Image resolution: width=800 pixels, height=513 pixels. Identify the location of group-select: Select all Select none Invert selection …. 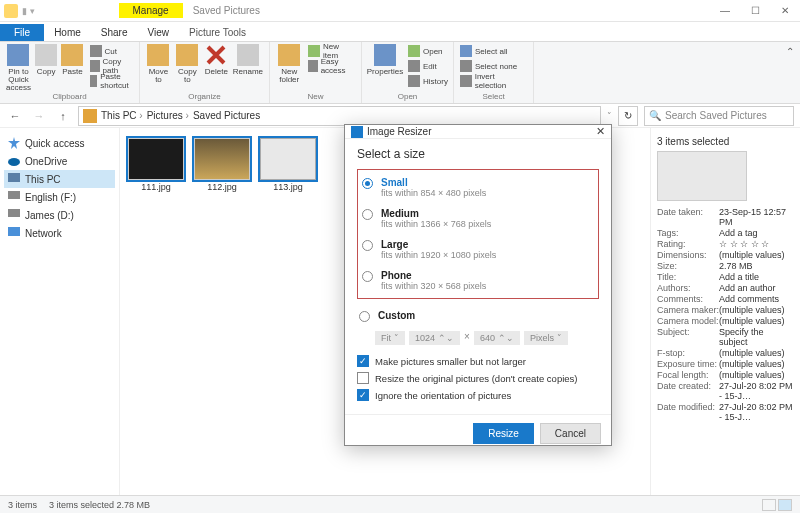
(494, 72).